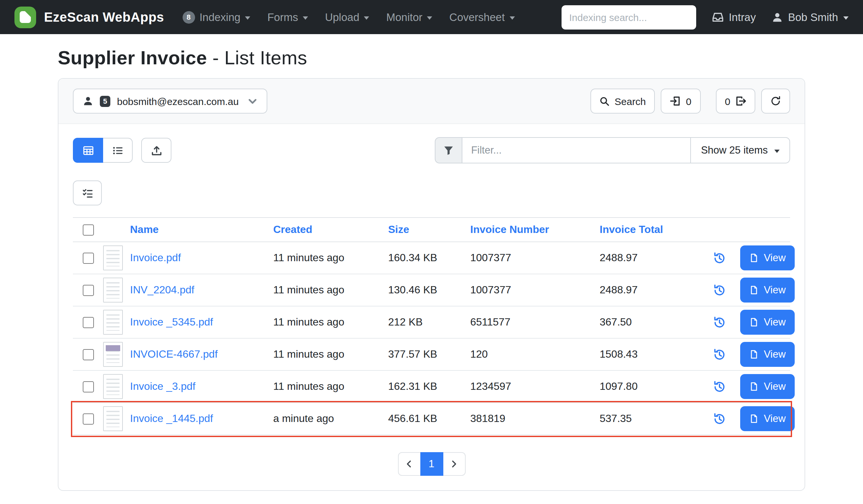  What do you see at coordinates (432, 230) in the screenshot?
I see `table-header-row: Name Created Size Invoice Number Invoice…` at bounding box center [432, 230].